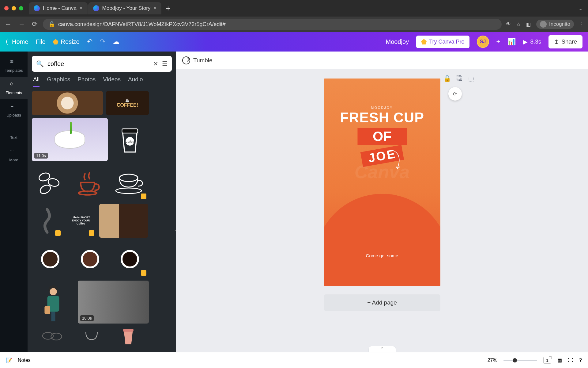  What do you see at coordinates (571, 360) in the screenshot?
I see `fullscreen-icon: ⛶` at bounding box center [571, 360].